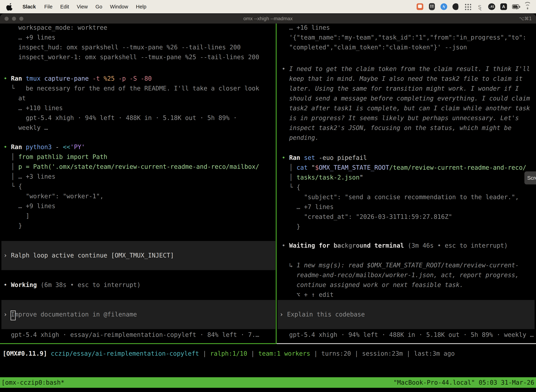  What do you see at coordinates (456, 7) in the screenshot?
I see `crescent-disk-icon` at bounding box center [456, 7].